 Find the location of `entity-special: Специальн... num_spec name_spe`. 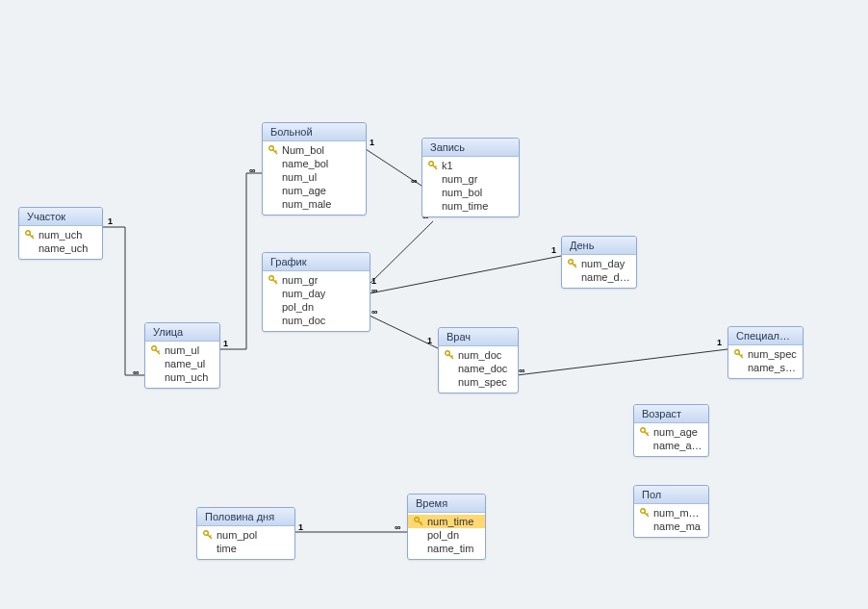

entity-special: Специальн... num_spec name_spe is located at coordinates (766, 352).